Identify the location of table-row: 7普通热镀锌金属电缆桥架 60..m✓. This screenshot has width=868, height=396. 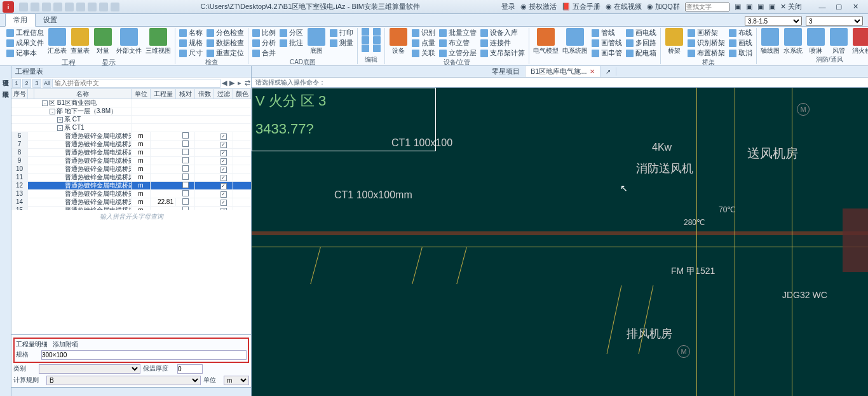
(131, 145).